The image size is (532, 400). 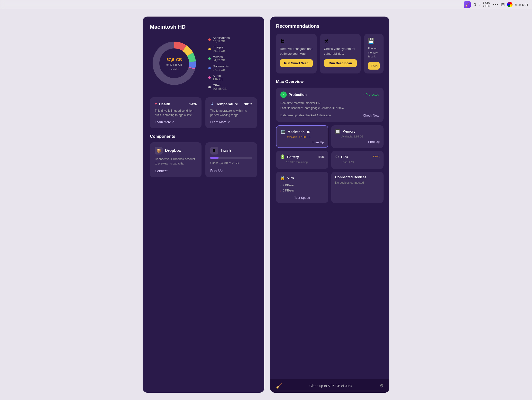 What do you see at coordinates (298, 94) in the screenshot?
I see `protection-title: Protection` at bounding box center [298, 94].